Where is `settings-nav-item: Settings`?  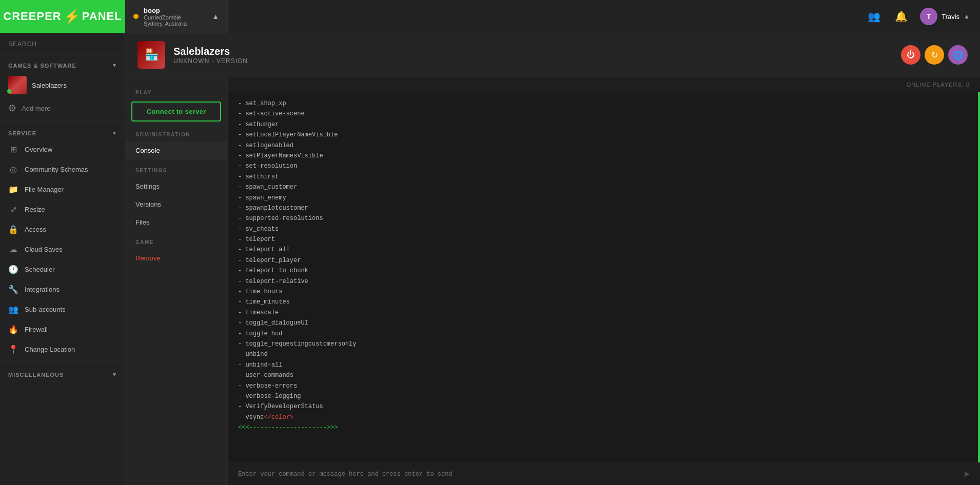
settings-nav-item: Settings is located at coordinates (177, 187).